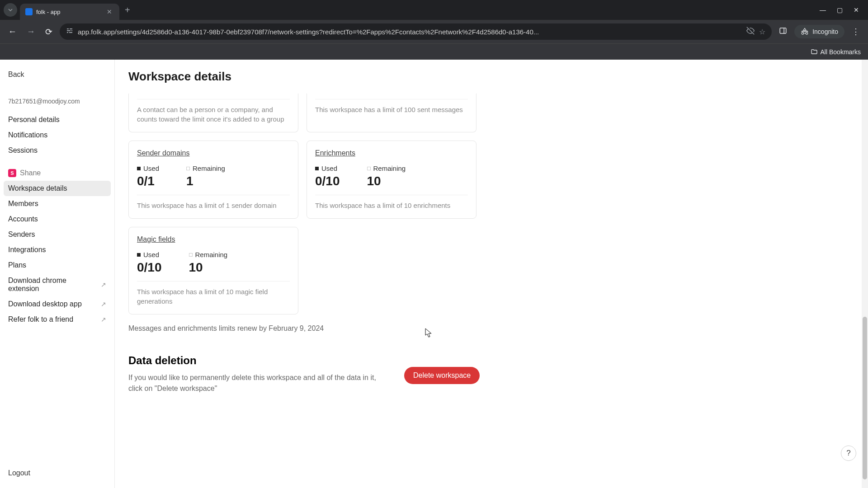 Image resolution: width=868 pixels, height=488 pixels. Describe the element at coordinates (213, 113) in the screenshot. I see `usage-card-contacts-partial: A contact can be a person or a company, …` at that location.